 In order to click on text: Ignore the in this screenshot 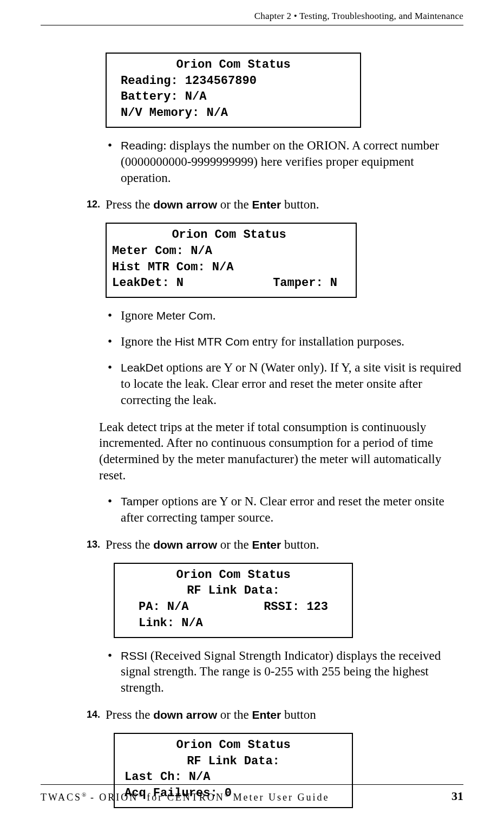, I will do `click(148, 341)`.